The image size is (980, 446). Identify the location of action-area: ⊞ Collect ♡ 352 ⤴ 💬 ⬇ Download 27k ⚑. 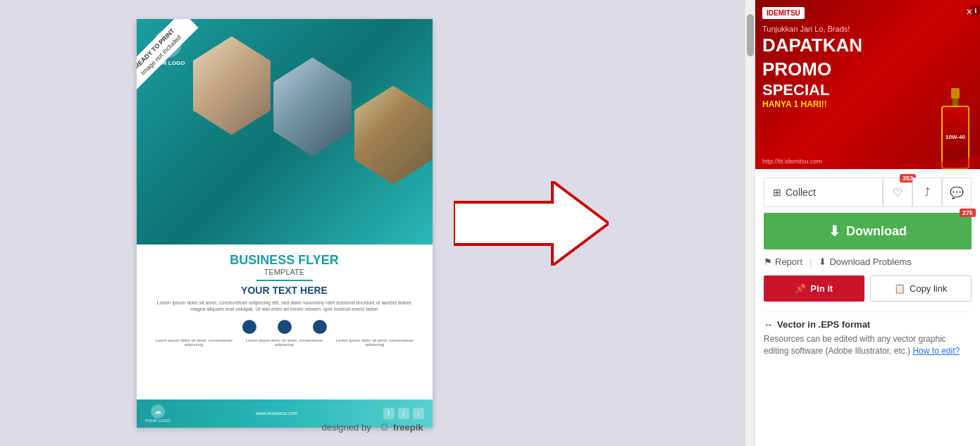
(868, 307).